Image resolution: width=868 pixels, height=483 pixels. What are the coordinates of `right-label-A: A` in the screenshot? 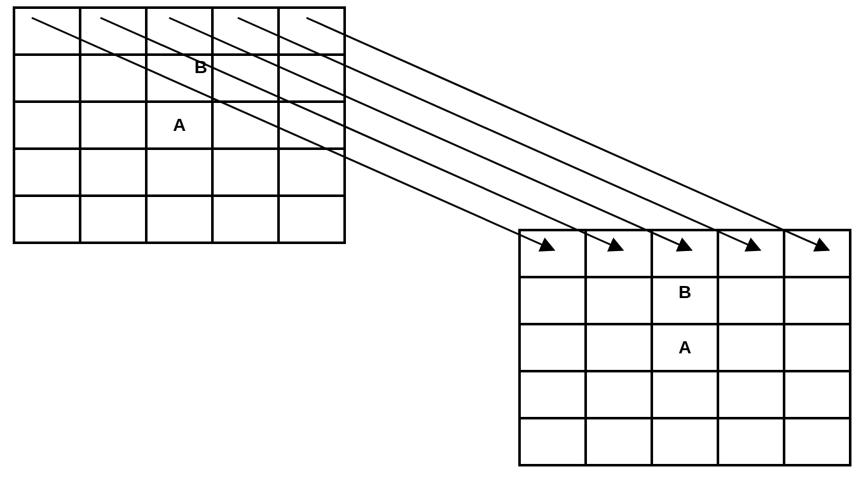 It's located at (685, 348).